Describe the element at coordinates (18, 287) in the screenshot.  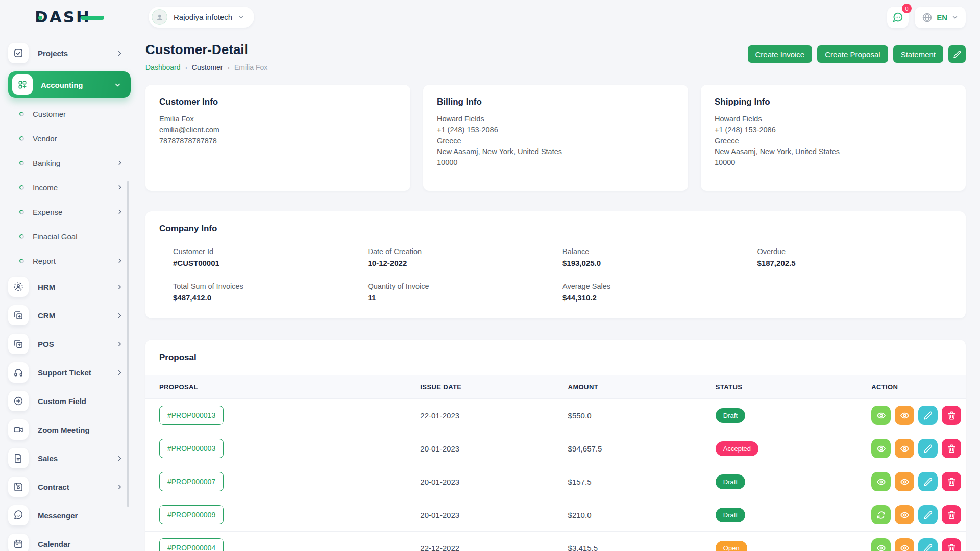
I see `team-icon` at that location.